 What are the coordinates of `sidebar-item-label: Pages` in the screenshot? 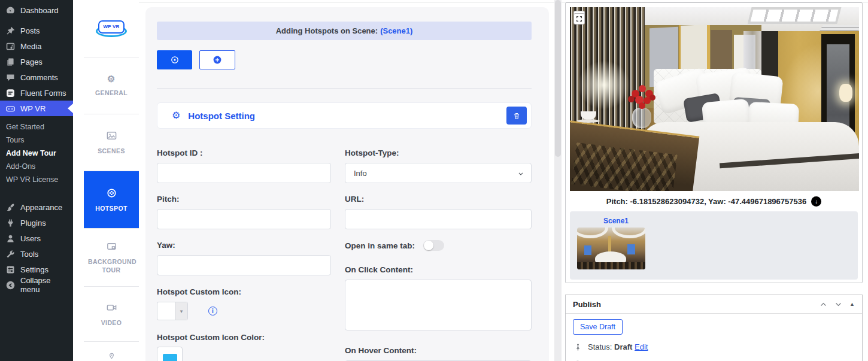 It's located at (31, 62).